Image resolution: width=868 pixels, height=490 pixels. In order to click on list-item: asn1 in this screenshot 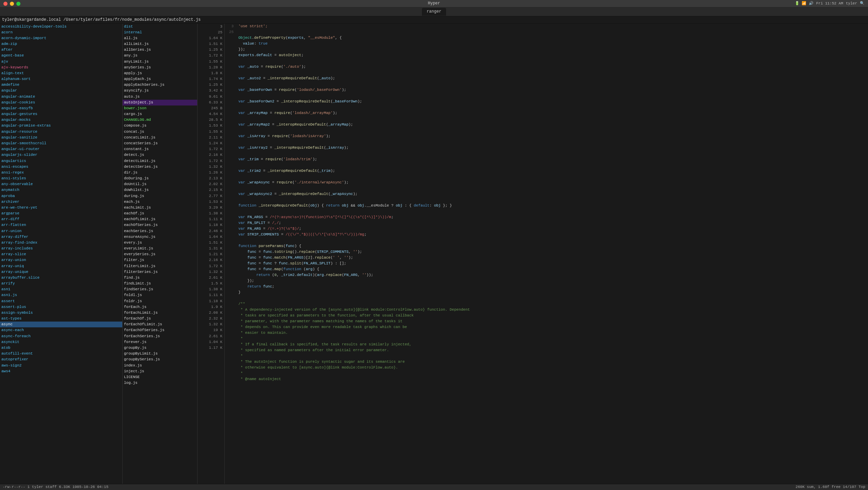, I will do `click(61, 289)`.